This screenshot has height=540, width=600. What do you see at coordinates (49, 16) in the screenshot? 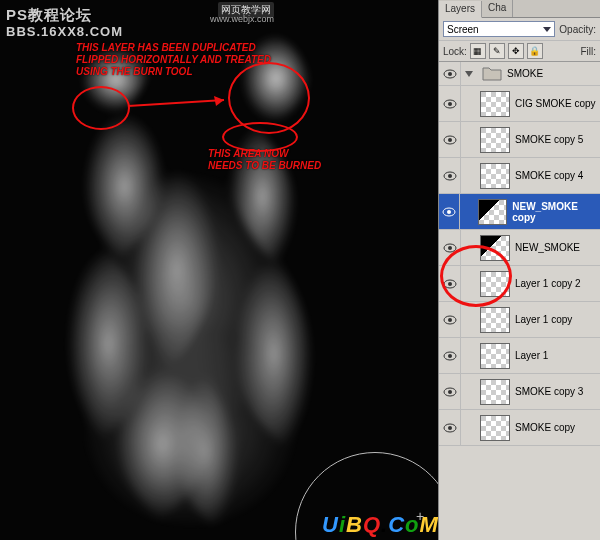
I see `watermark-forum-title: PS教程论坛` at bounding box center [49, 16].